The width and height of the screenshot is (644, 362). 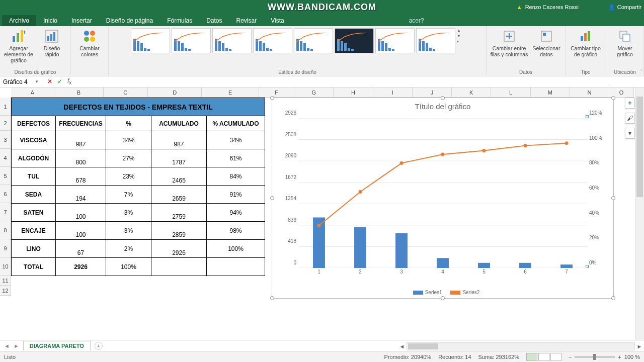 What do you see at coordinates (625, 7) in the screenshot?
I see `share-button: 👤 Compartir` at bounding box center [625, 7].